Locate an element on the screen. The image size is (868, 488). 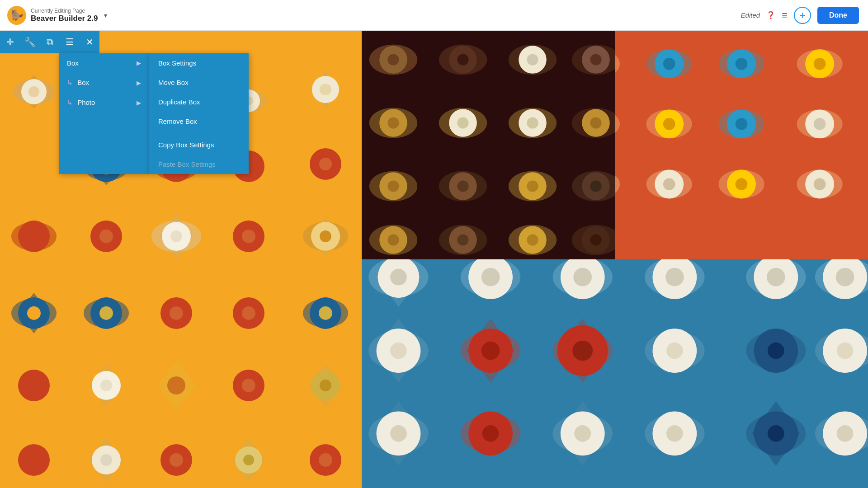
menu-item-box-child: ↳ Box ▶ is located at coordinates (104, 83).